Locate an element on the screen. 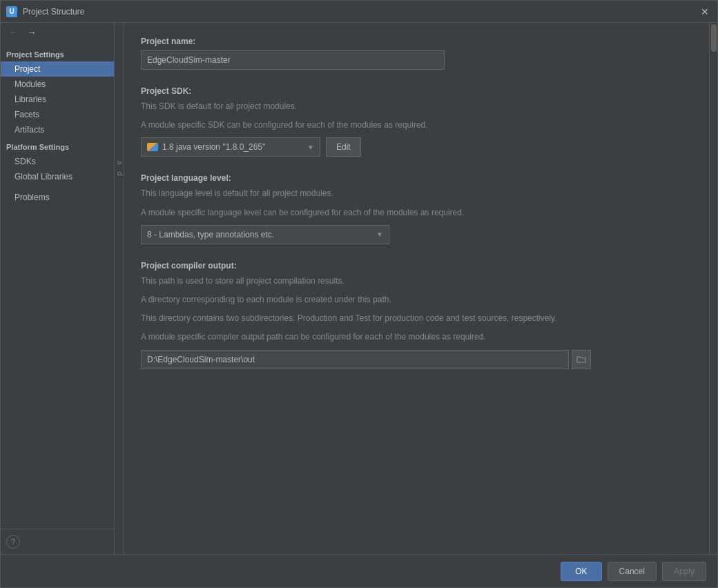  left-labels-strip: e p is located at coordinates (119, 288).